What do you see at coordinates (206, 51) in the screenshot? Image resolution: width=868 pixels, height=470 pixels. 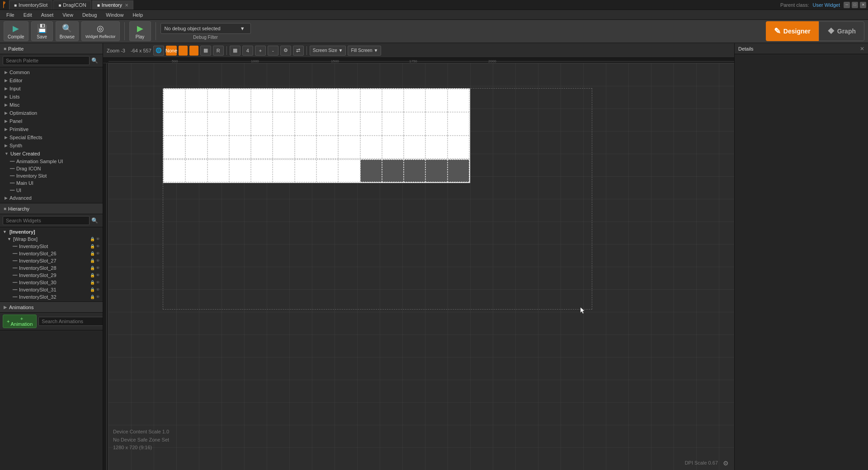 I see `canvas-grid-button: ▦` at bounding box center [206, 51].